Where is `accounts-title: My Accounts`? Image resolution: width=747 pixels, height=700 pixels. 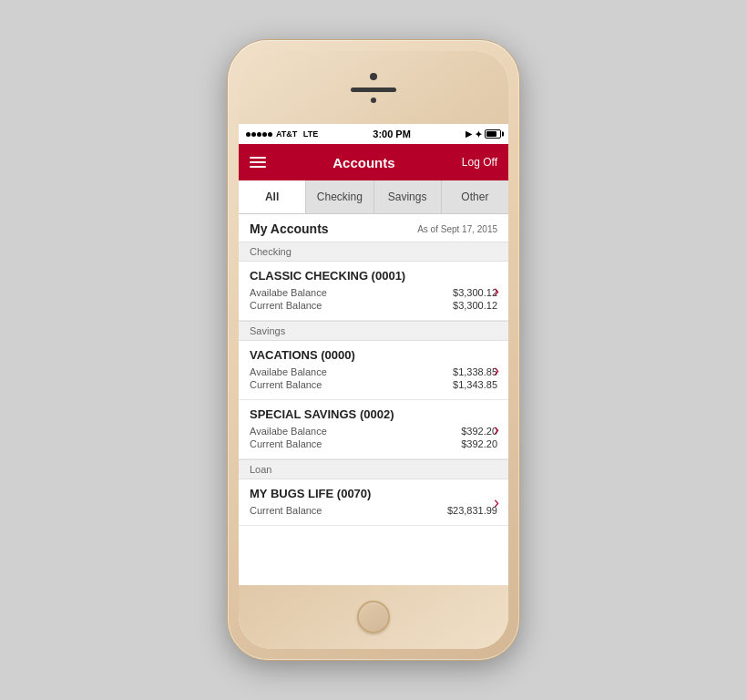
accounts-title: My Accounts is located at coordinates (290, 229).